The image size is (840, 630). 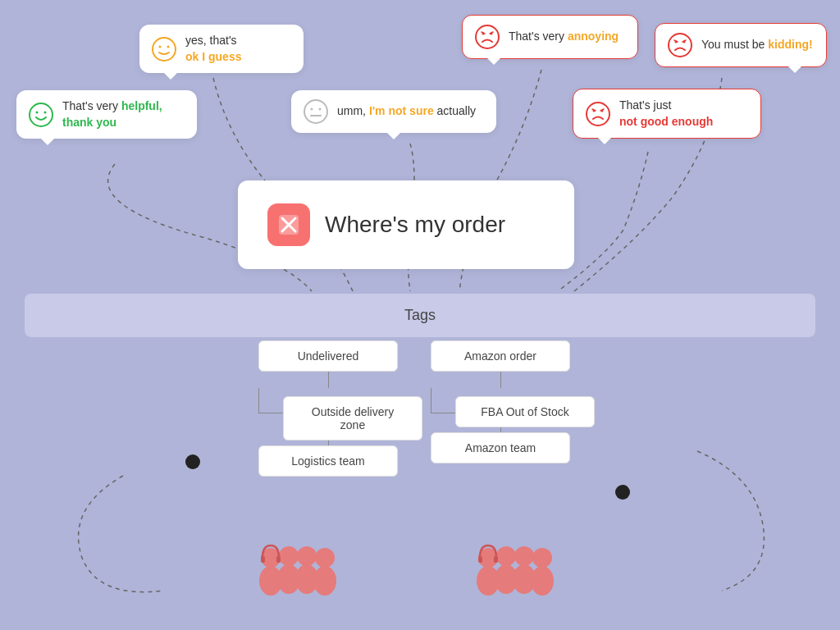 I want to click on tag-amazon-order: Amazon order, so click(x=500, y=356).